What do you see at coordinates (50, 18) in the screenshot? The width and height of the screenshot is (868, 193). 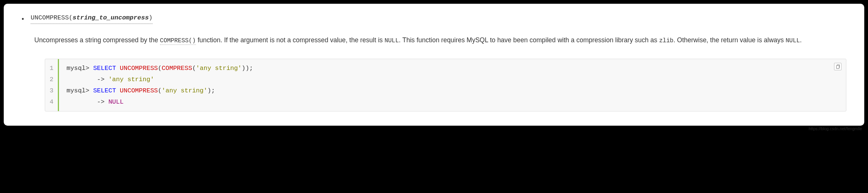 I see `function-name: UNCOMPRESS` at bounding box center [50, 18].